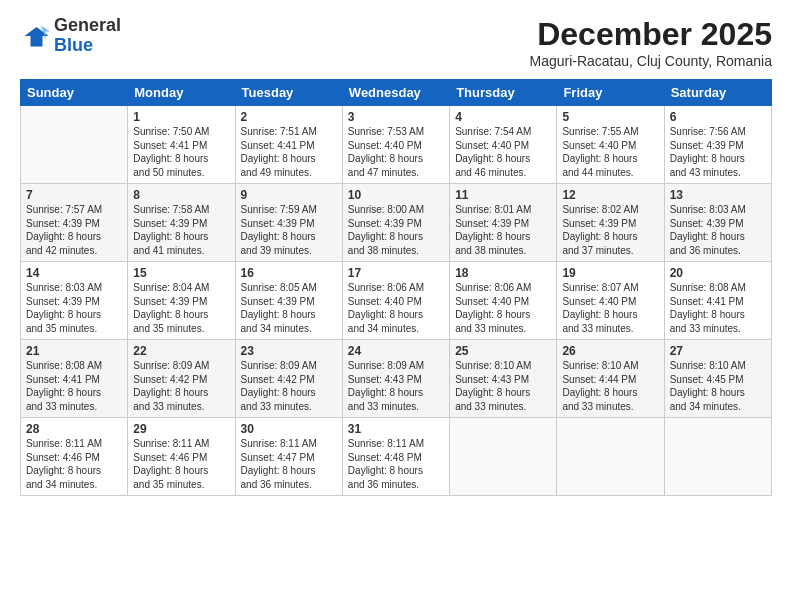  What do you see at coordinates (289, 429) in the screenshot?
I see `day-number: 30` at bounding box center [289, 429].